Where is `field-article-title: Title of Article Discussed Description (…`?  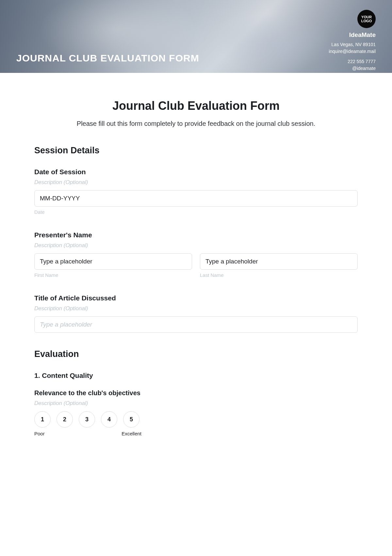 field-article-title: Title of Article Discussed Description (… is located at coordinates (196, 313).